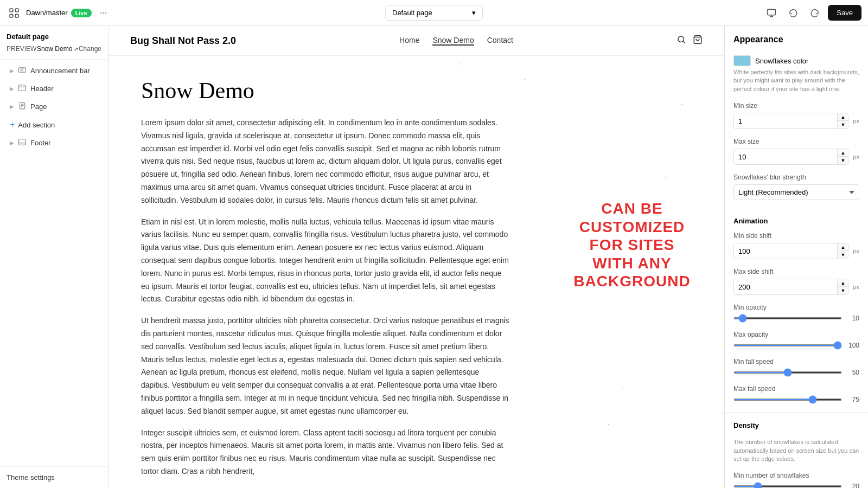 The width and height of the screenshot is (868, 488). What do you see at coordinates (36, 125) in the screenshot?
I see `add-section-label: Add section` at bounding box center [36, 125].